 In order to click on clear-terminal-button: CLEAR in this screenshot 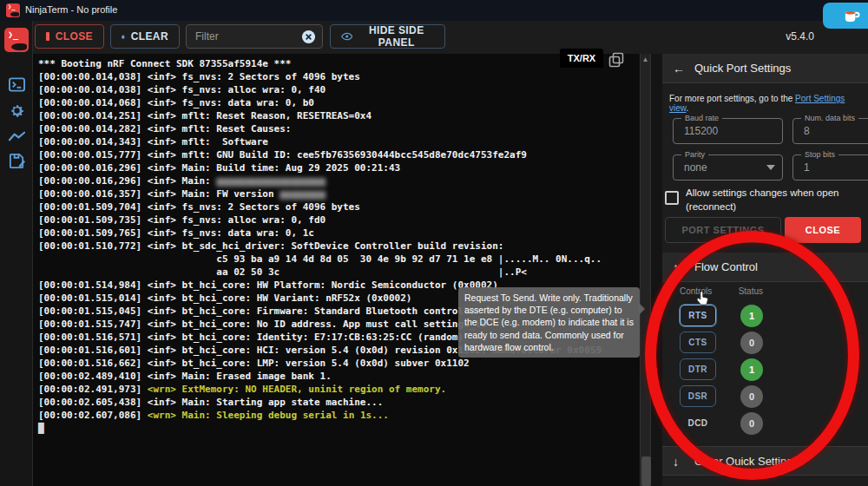, I will do `click(145, 36)`.